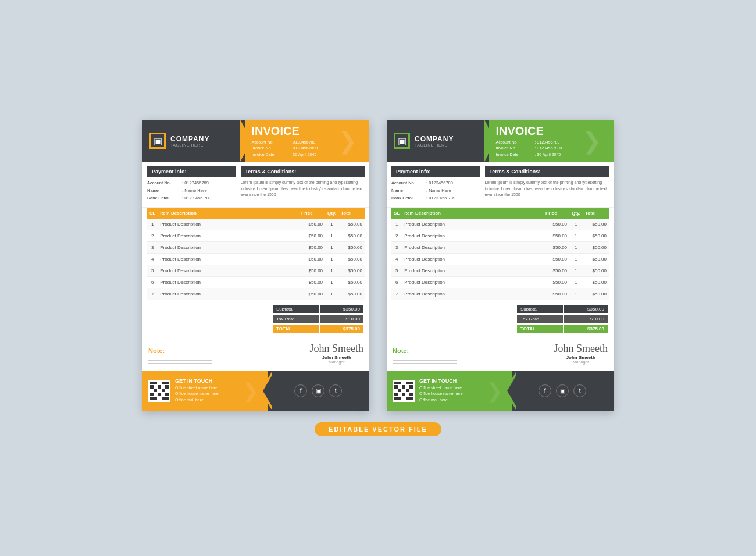 The width and height of the screenshot is (756, 556). I want to click on footer-arrow-left-orange, so click(269, 391).